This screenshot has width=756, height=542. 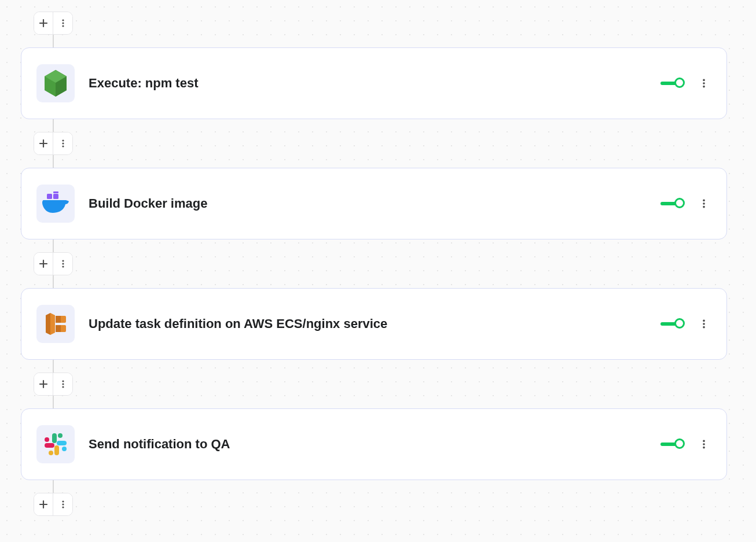 I want to click on step-title: Build Docker image, so click(x=375, y=204).